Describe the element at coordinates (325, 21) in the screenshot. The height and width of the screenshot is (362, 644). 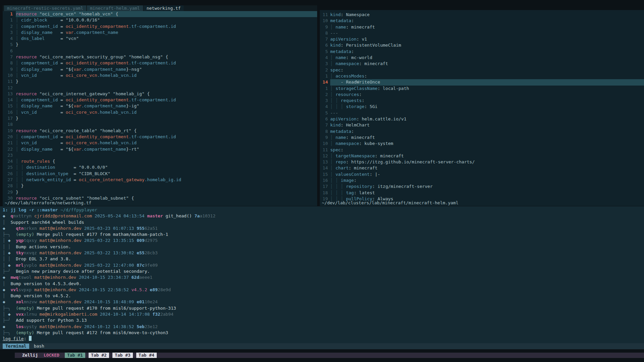
I see `line-number: 10` at that location.